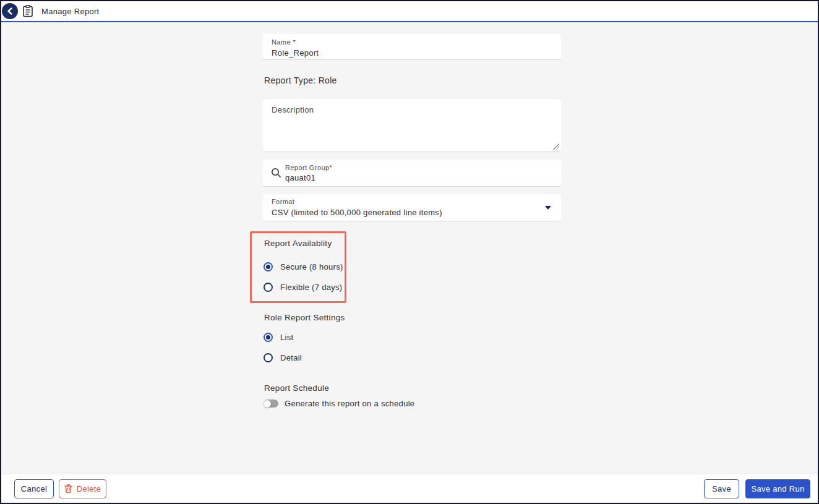  What do you see at coordinates (548, 208) in the screenshot?
I see `chevron-down-icon` at bounding box center [548, 208].